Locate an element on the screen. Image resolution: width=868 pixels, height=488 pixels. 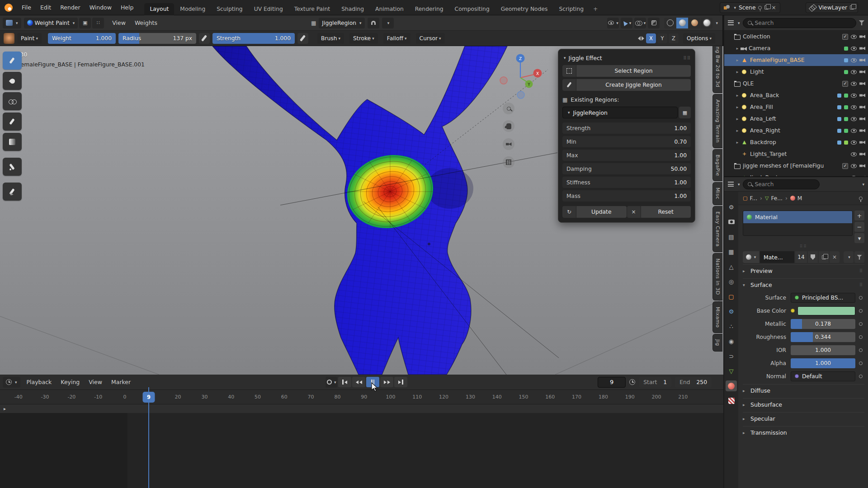
properties-tab-output: ▤ is located at coordinates (731, 237).